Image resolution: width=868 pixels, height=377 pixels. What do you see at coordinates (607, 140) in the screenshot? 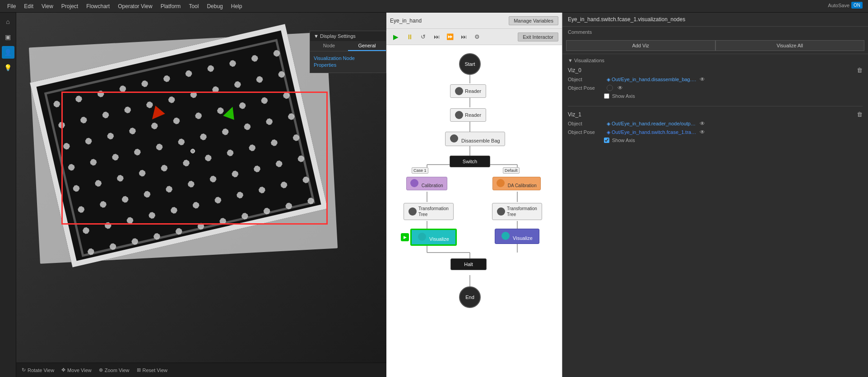
I see `viz1-showaxis-checkbox` at bounding box center [607, 140].